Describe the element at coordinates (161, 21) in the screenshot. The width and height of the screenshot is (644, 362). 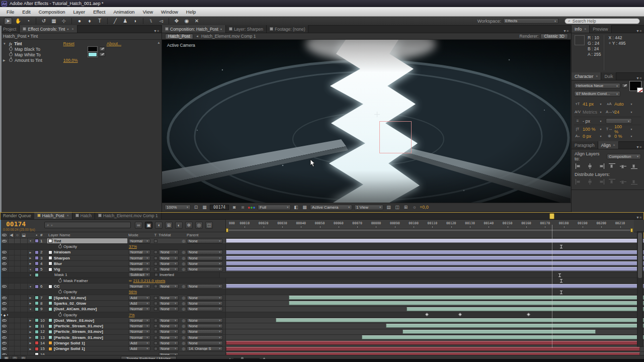
I see `puppet-pin-tool-icon: ◅` at that location.